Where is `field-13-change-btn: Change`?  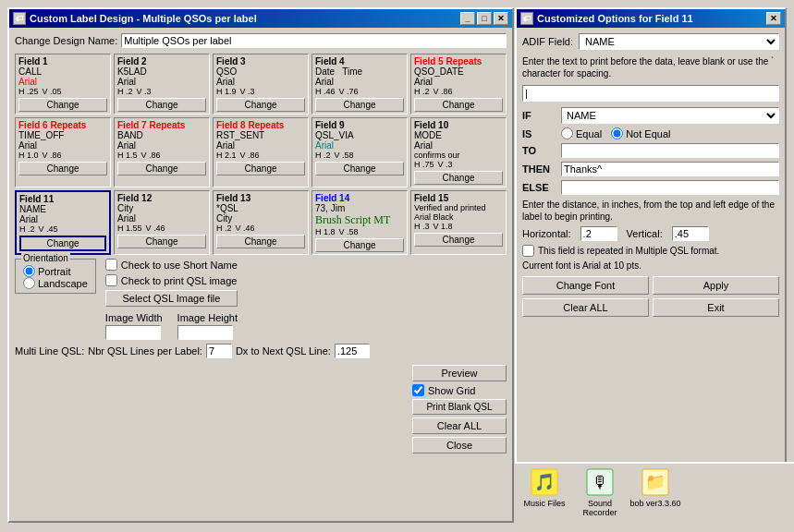 field-13-change-btn: Change is located at coordinates (261, 242).